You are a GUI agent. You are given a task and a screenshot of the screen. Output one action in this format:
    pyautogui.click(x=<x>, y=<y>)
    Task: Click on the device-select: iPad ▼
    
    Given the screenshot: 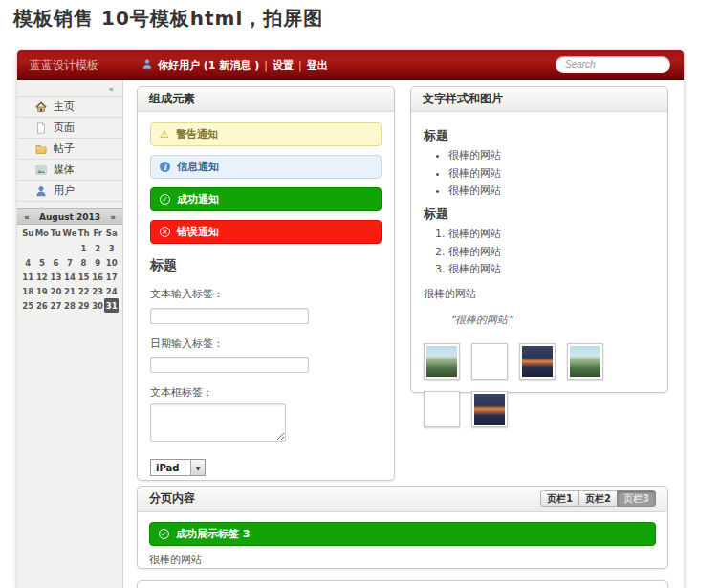 What is the action you would take?
    pyautogui.click(x=178, y=468)
    